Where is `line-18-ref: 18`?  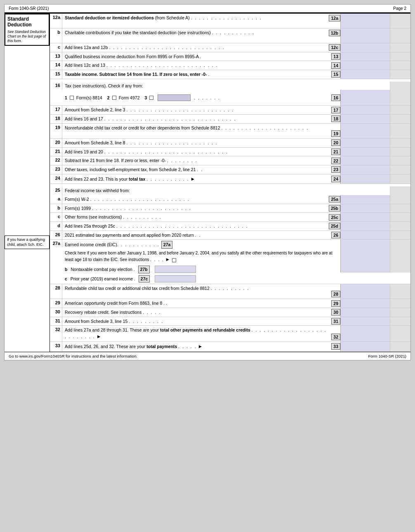 line-18-ref: 18 is located at coordinates (336, 119).